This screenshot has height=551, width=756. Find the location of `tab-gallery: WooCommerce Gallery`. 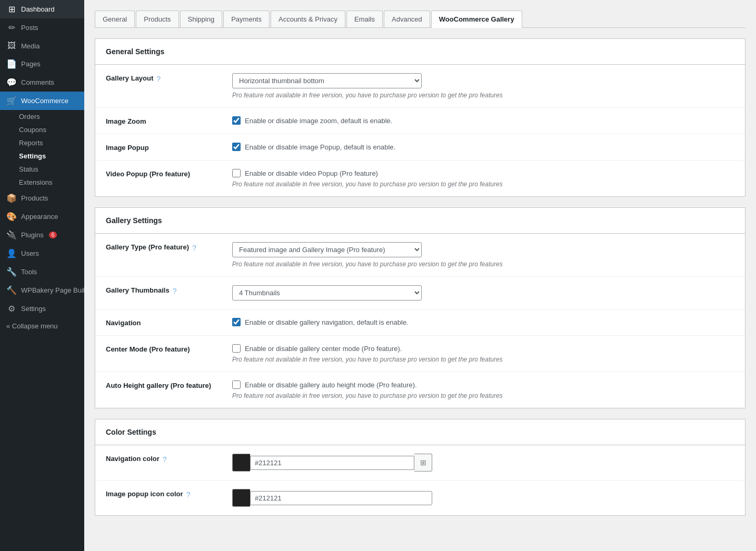

tab-gallery: WooCommerce Gallery is located at coordinates (477, 19).